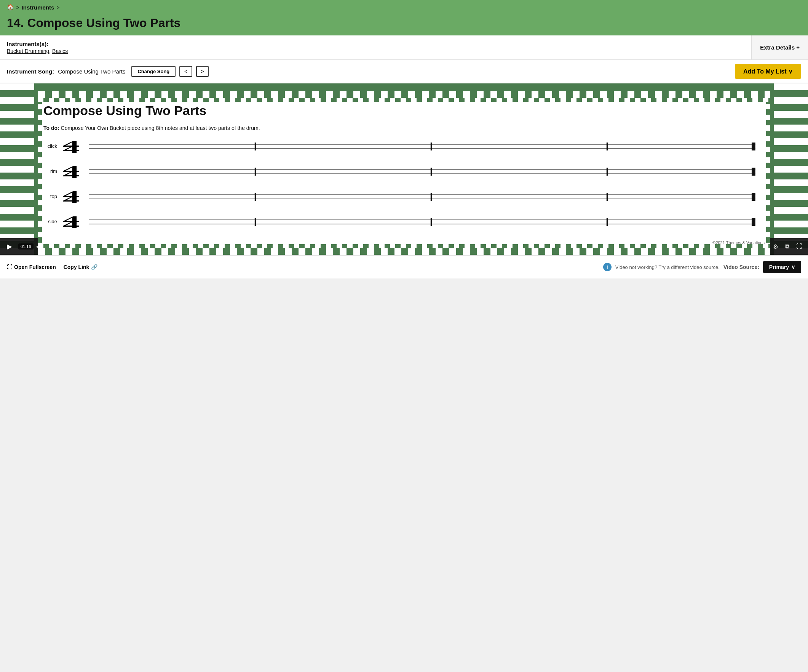  I want to click on video-issue-area: i Video not working? Try a different vid…, so click(702, 267).